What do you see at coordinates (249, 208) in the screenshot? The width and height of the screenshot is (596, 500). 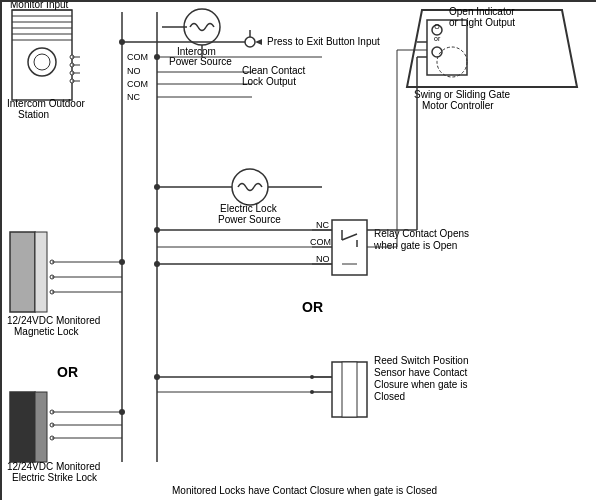 I see `svg-text: Electric Lock` at bounding box center [249, 208].